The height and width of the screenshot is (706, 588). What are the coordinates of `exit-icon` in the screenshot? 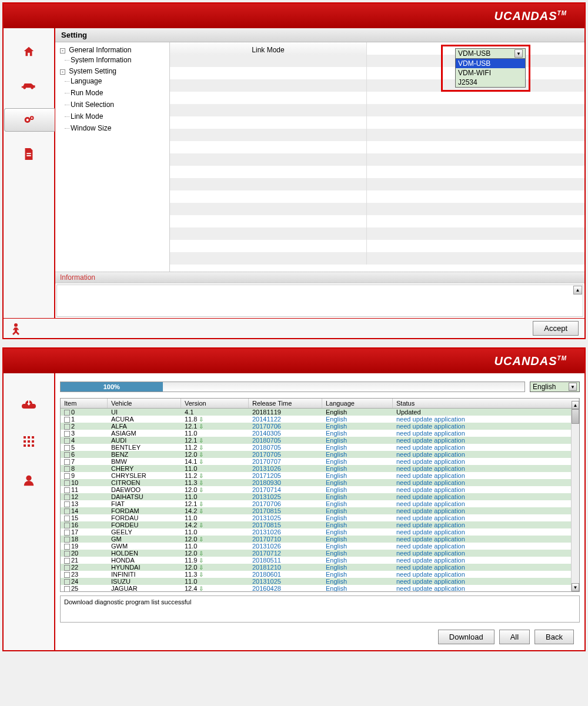 It's located at (16, 329).